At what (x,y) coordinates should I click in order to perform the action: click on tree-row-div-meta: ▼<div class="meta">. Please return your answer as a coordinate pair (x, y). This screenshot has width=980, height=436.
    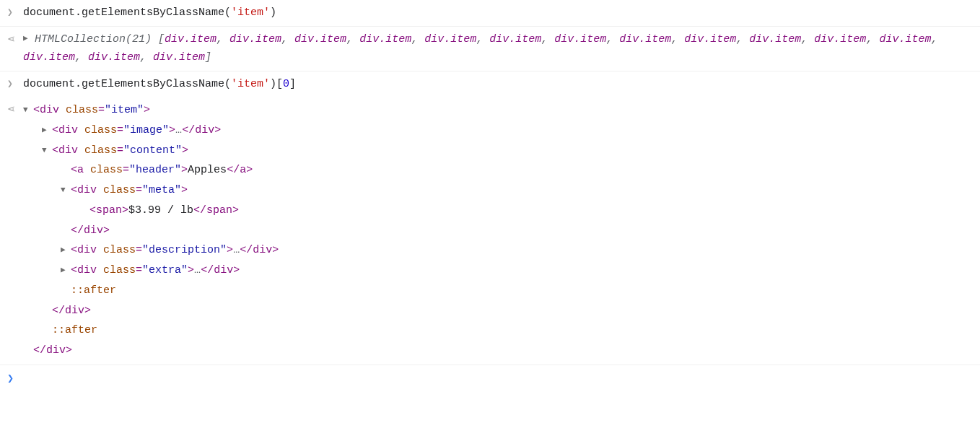
    Looking at the image, I should click on (499, 191).